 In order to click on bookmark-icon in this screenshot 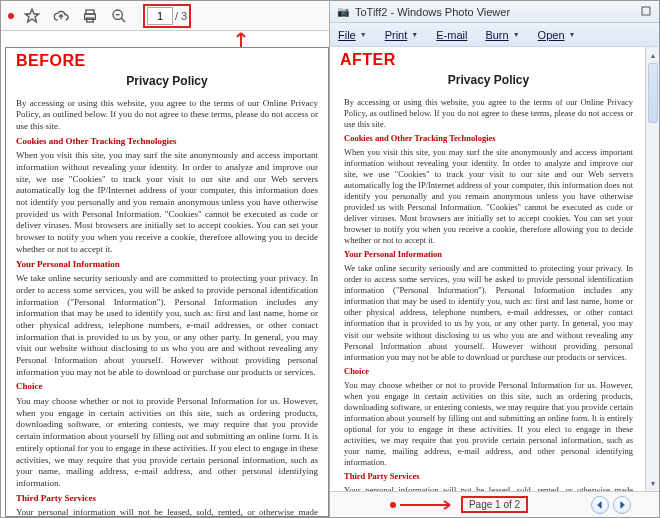, I will do `click(32, 16)`.